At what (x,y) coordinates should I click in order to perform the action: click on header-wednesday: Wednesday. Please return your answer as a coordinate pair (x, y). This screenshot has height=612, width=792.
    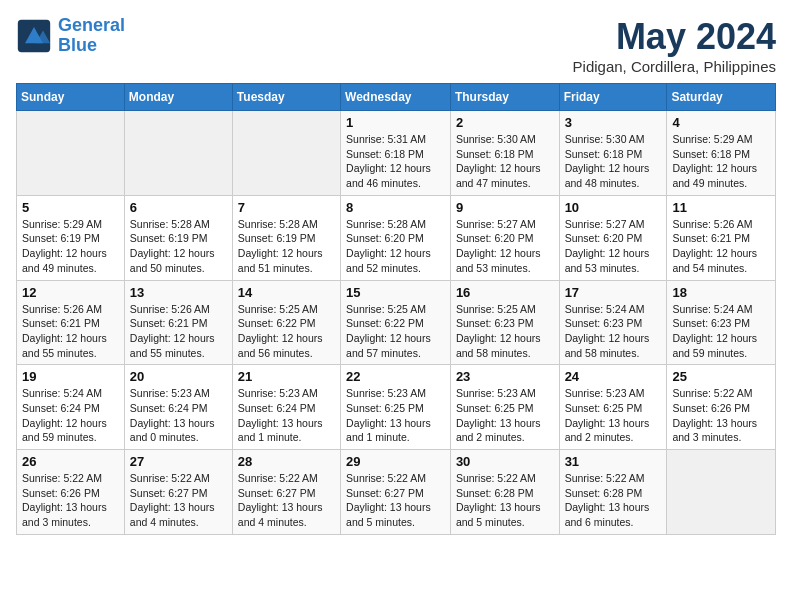
    Looking at the image, I should click on (396, 98).